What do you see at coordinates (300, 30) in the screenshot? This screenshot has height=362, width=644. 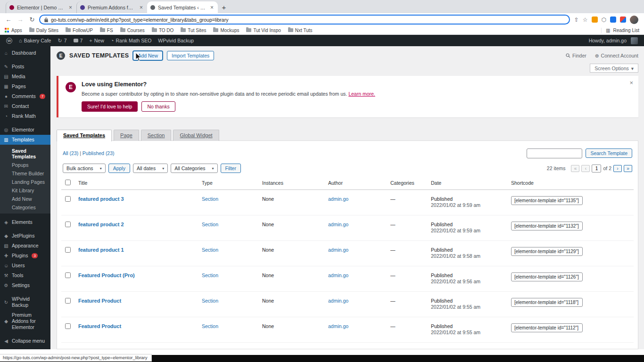 I see `bookmark-folder: Nxt Tuts` at bounding box center [300, 30].